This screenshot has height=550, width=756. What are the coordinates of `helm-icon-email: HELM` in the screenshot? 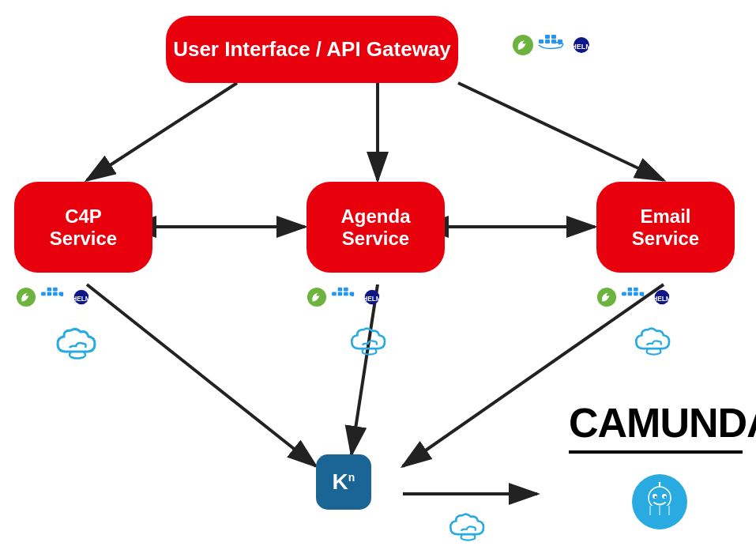 It's located at (662, 297).